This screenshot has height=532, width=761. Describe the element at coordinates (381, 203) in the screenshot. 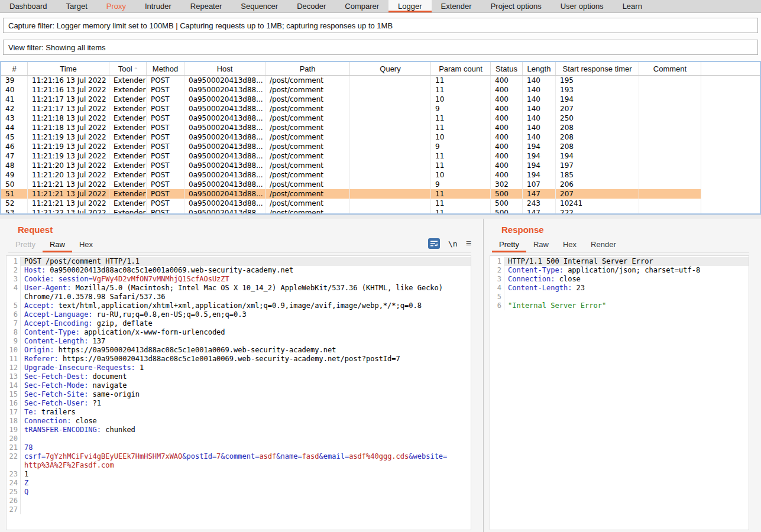

I see `table-row: 5211:21:21 13 Jul 2022ExtenderPOST0a9500…` at that location.